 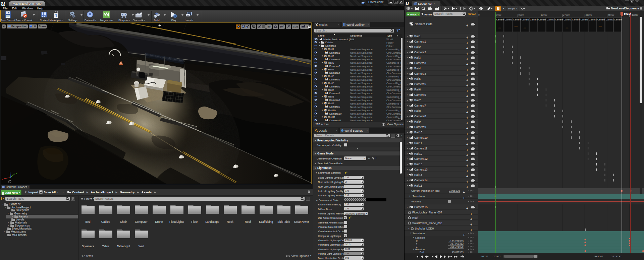 What do you see at coordinates (2, 180) in the screenshot?
I see `svg-text: x` at bounding box center [2, 180].